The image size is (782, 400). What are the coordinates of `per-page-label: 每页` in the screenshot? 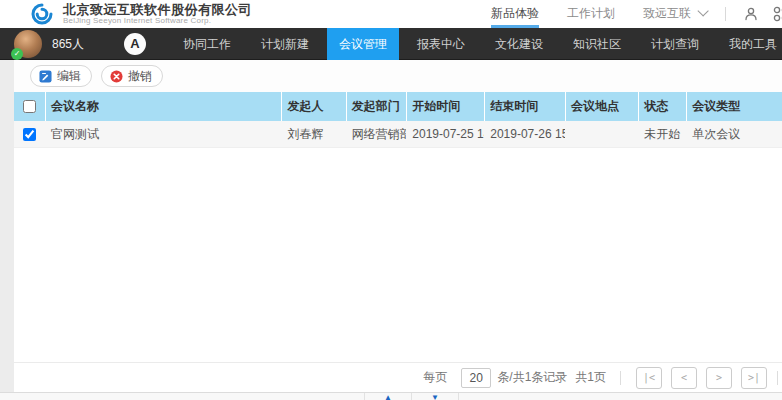 It's located at (435, 378).